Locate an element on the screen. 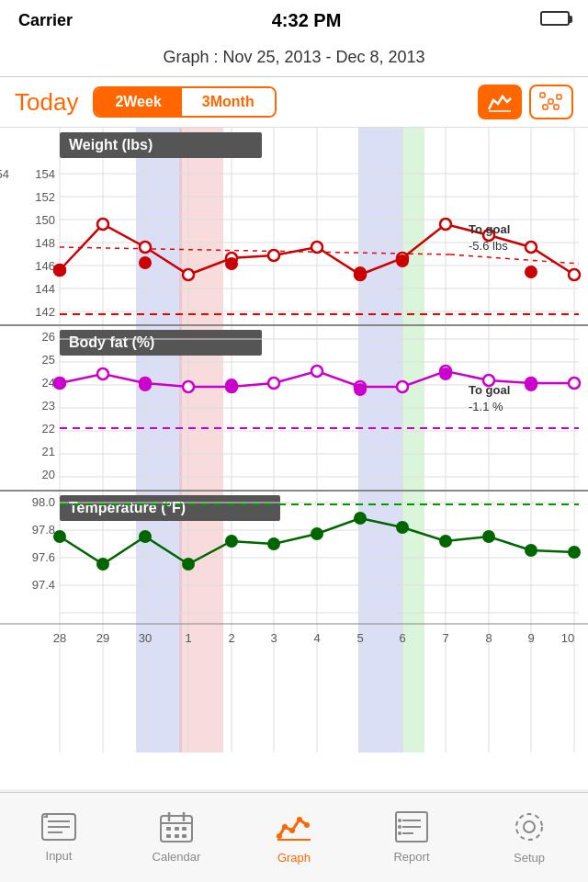 Image resolution: width=588 pixels, height=882 pixels. svg-text: 97.4 is located at coordinates (44, 584).